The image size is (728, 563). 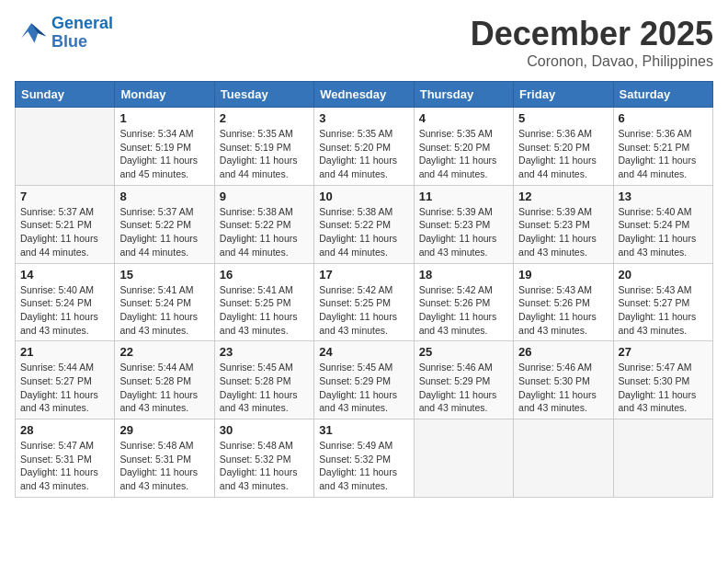 What do you see at coordinates (563, 274) in the screenshot?
I see `day-number: 19` at bounding box center [563, 274].